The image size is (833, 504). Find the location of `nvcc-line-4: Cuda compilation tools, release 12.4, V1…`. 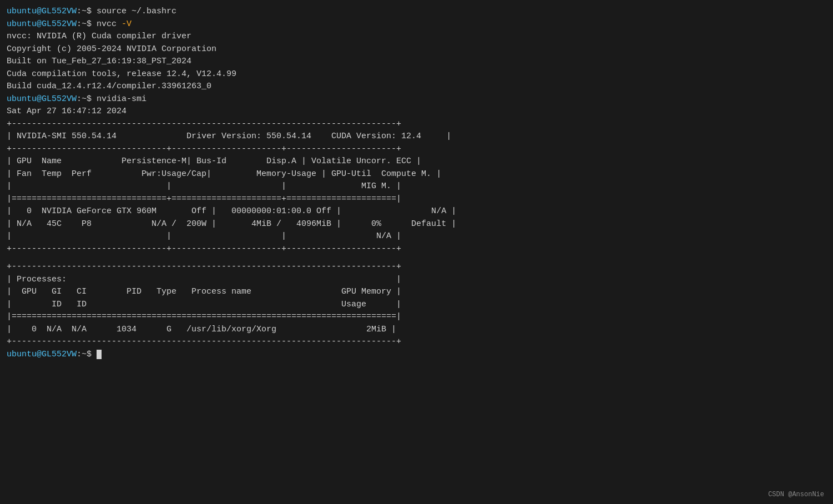

nvcc-line-4: Cuda compilation tools, release 12.4, V1… is located at coordinates (416, 74).